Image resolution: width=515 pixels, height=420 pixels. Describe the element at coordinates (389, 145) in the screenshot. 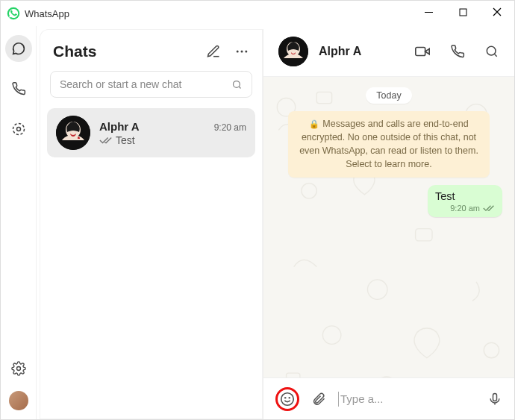

I see `encryption-notice: 🔒Messages and calls are end-to-end encry…` at that location.